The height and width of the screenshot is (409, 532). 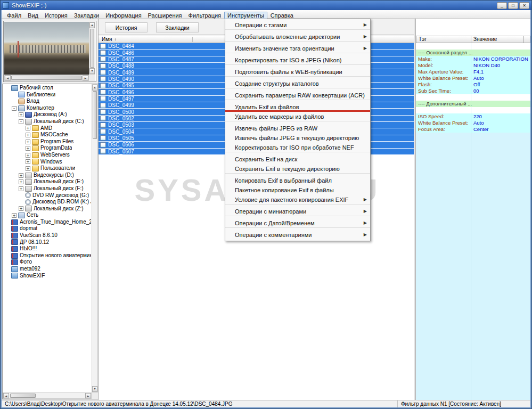 I want to click on tree-item: Открытие нового авиатерминала в Донецке …, so click(x=47, y=256).